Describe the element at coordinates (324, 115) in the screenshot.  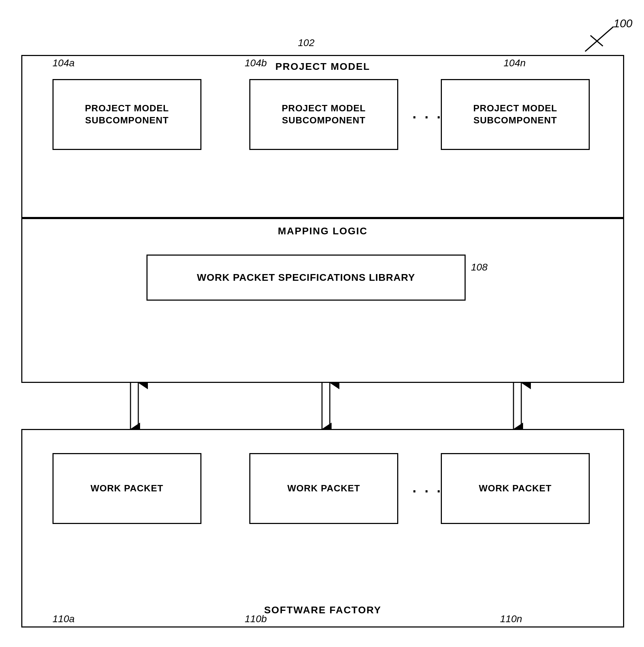
I see `subcomponent-b-box: PROJECT MODEL SUBCOMPONENT` at that location.